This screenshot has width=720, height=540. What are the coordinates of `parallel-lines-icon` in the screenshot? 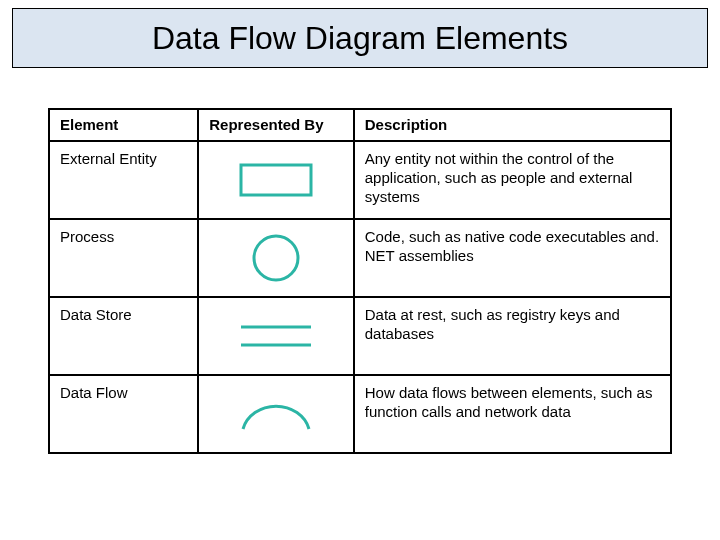 It's located at (276, 336).